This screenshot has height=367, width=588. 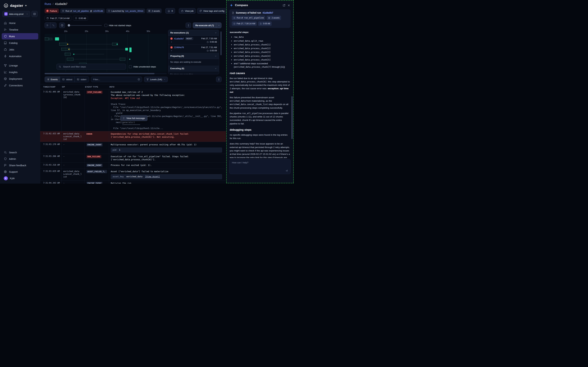 I want to click on alerts-count: 0, so click(x=172, y=11).